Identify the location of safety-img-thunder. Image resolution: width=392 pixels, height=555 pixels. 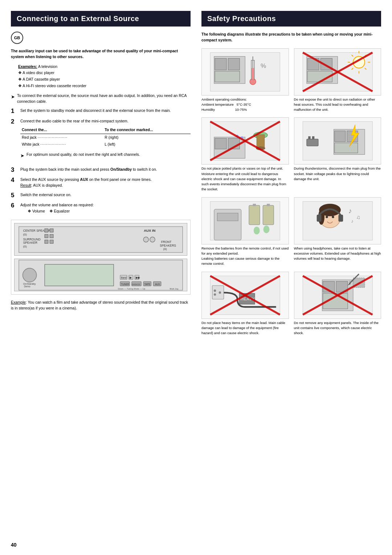
(338, 141).